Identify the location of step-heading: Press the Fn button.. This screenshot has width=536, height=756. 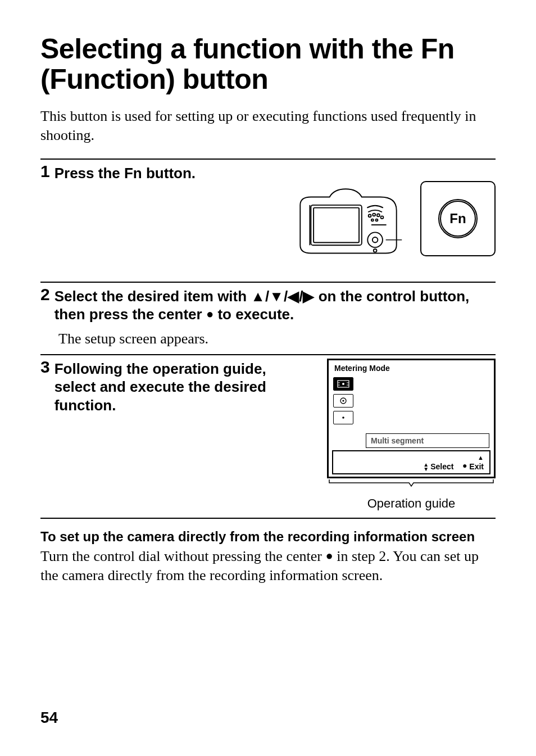
(125, 173).